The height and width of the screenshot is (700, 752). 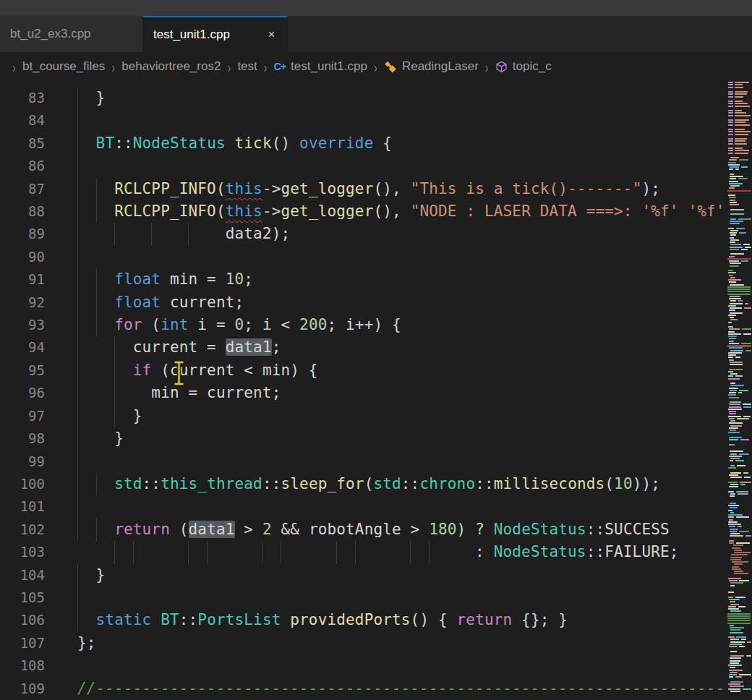 I want to click on code-line-104: 104 }, so click(x=376, y=576).